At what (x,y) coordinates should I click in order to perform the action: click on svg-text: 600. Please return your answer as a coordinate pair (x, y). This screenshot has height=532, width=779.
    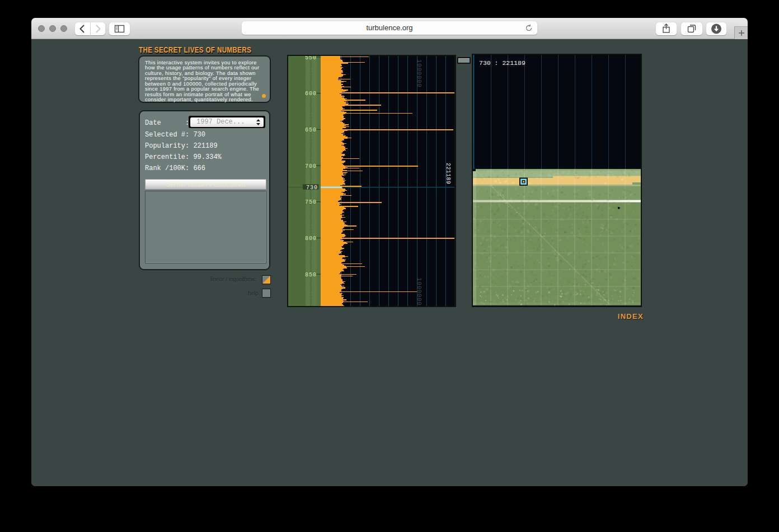
    Looking at the image, I should click on (311, 94).